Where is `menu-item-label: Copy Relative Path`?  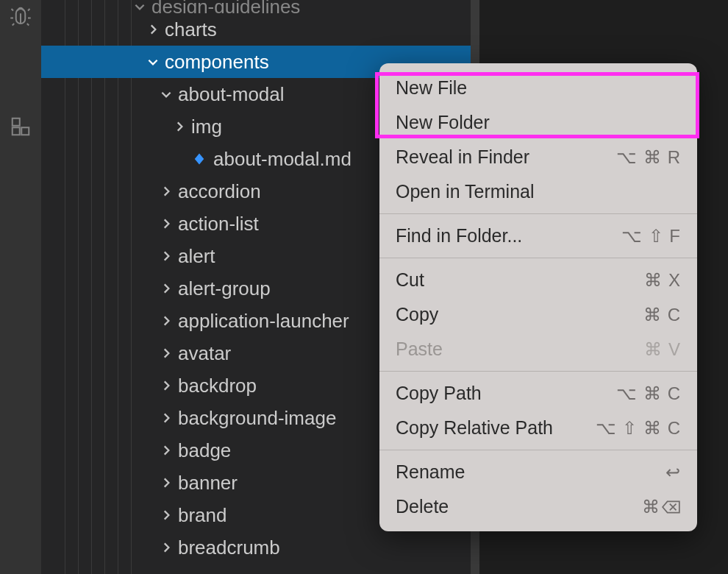 menu-item-label: Copy Relative Path is located at coordinates (474, 428).